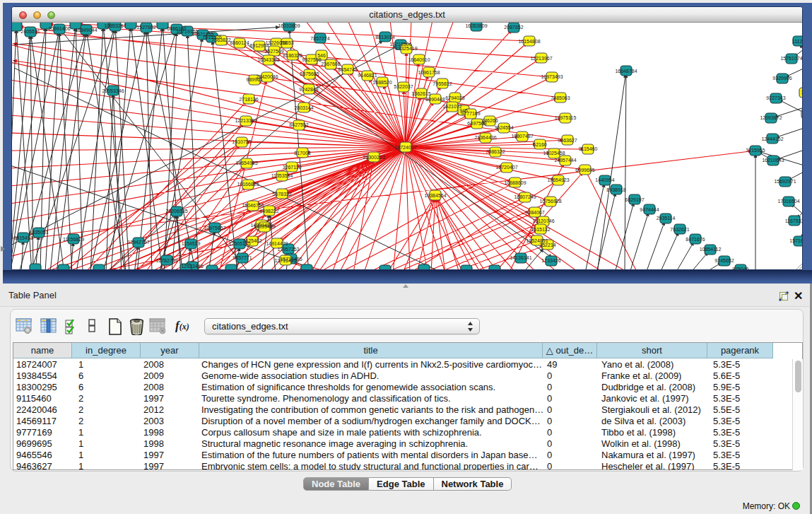 This screenshot has height=514, width=812. Describe the element at coordinates (23, 238) in the screenshot. I see `svg-text: 3915413` at that location.